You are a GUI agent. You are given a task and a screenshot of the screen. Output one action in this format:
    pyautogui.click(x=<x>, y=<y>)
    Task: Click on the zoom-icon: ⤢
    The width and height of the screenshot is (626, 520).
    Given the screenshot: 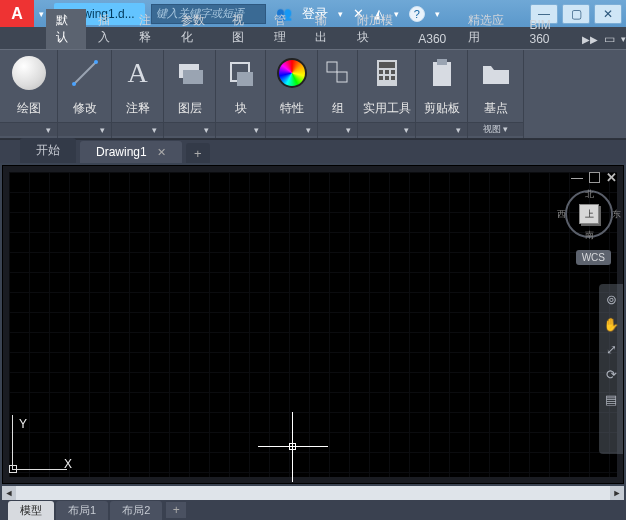 What is the action you would take?
    pyautogui.click(x=612, y=350)
    